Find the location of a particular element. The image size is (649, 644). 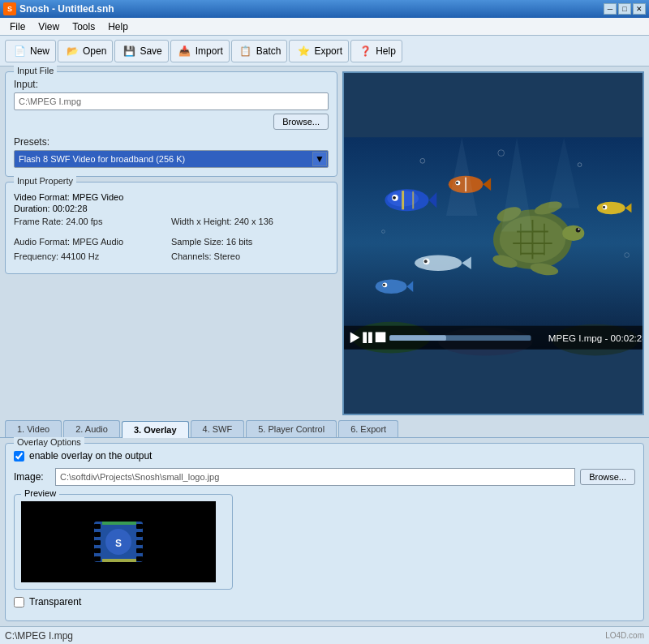

audio-sample-row: Audio Format: MPEG Audio Sample Size: 16… is located at coordinates (171, 242).